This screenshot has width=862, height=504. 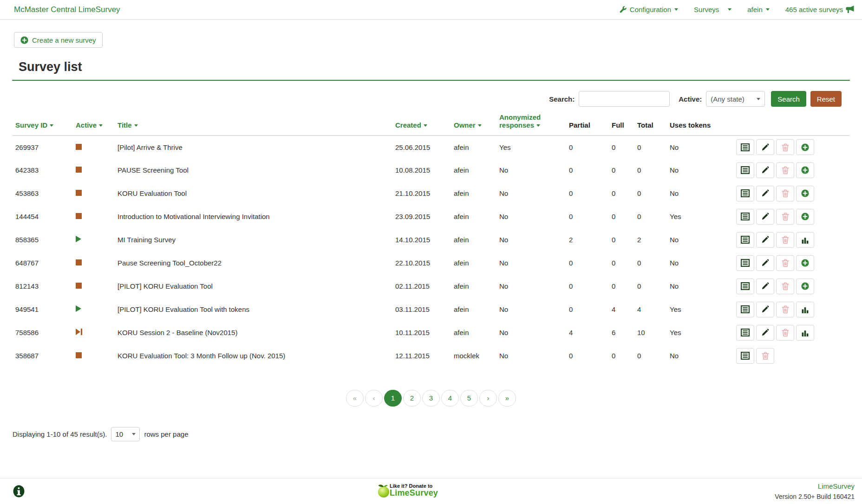 What do you see at coordinates (420, 263) in the screenshot?
I see `created-cell: 22.10.2015` at bounding box center [420, 263].